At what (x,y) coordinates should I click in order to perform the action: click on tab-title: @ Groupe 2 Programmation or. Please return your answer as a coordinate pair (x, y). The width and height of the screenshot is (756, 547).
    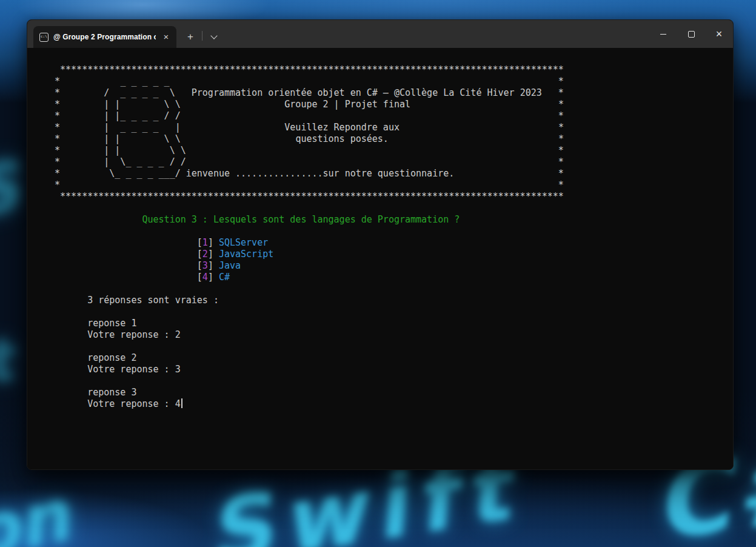
    Looking at the image, I should click on (104, 37).